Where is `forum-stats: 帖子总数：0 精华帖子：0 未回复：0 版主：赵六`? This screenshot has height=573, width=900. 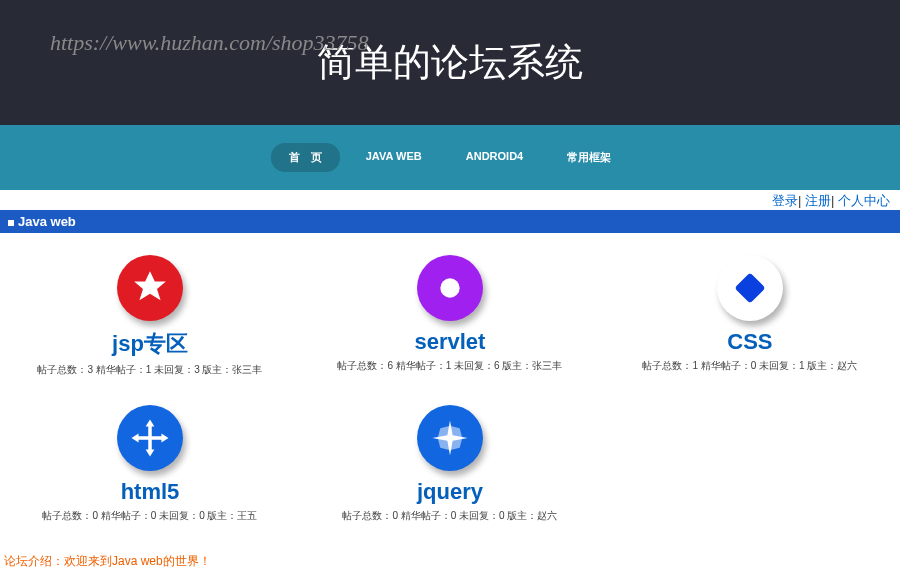 forum-stats: 帖子总数：0 精华帖子：0 未回复：0 版主：赵六 is located at coordinates (450, 516).